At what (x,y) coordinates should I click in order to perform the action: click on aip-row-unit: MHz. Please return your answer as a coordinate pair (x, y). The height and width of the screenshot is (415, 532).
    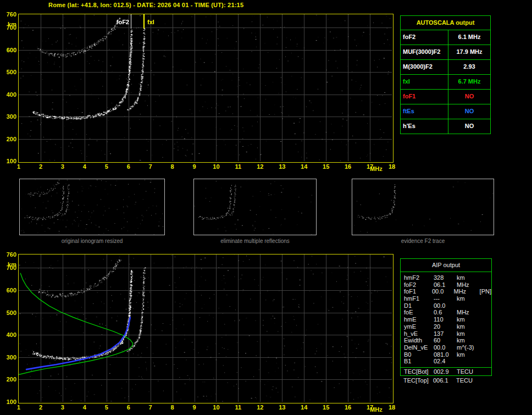
    Looking at the image, I should click on (470, 312).